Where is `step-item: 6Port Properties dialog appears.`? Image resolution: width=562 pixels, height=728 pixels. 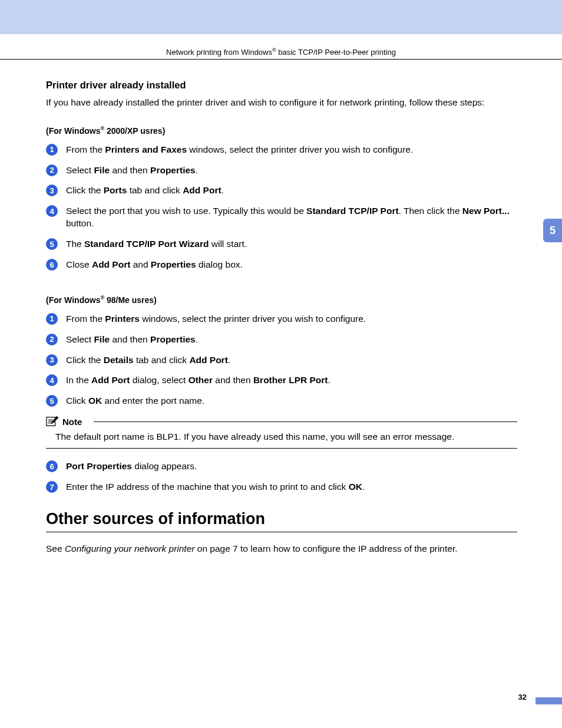 step-item: 6Port Properties dialog appears. is located at coordinates (282, 467).